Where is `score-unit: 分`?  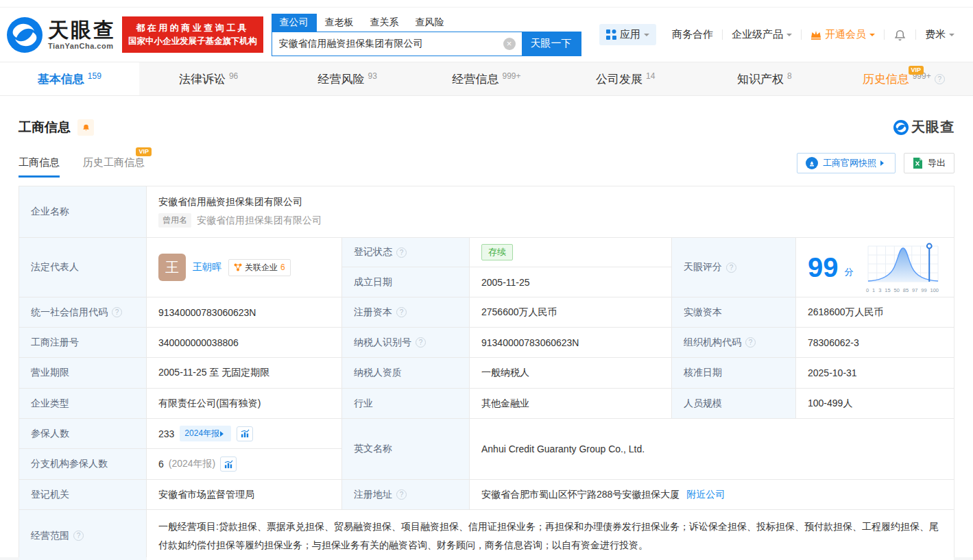 score-unit: 分 is located at coordinates (849, 272).